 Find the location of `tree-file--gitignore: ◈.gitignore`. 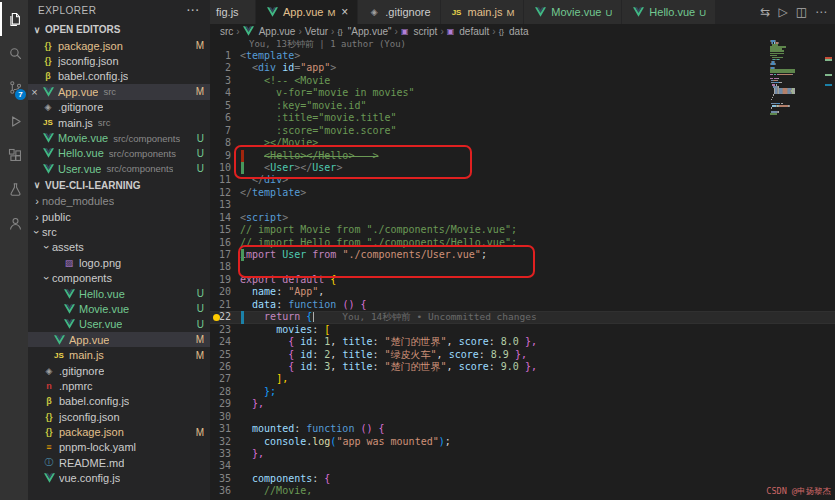

tree-file--gitignore: ◈.gitignore is located at coordinates (119, 370).